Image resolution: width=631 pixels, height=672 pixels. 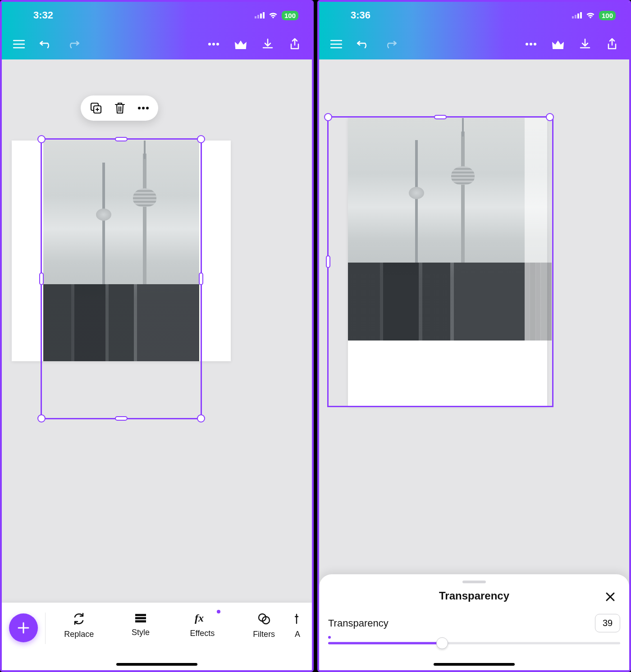 What do you see at coordinates (352, 15) in the screenshot?
I see `status-time: 3:36` at bounding box center [352, 15].